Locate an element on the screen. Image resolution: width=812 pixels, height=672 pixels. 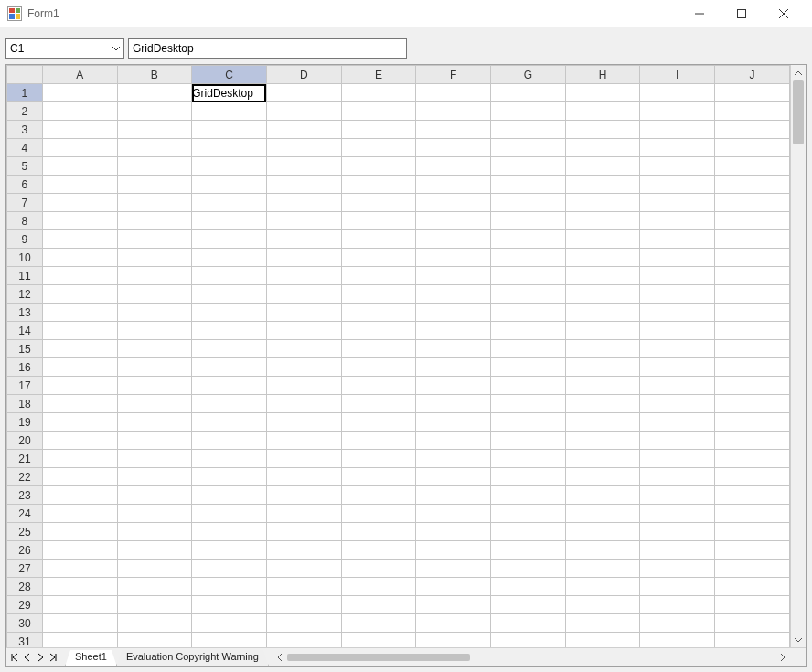
cell-J6 is located at coordinates (753, 185).